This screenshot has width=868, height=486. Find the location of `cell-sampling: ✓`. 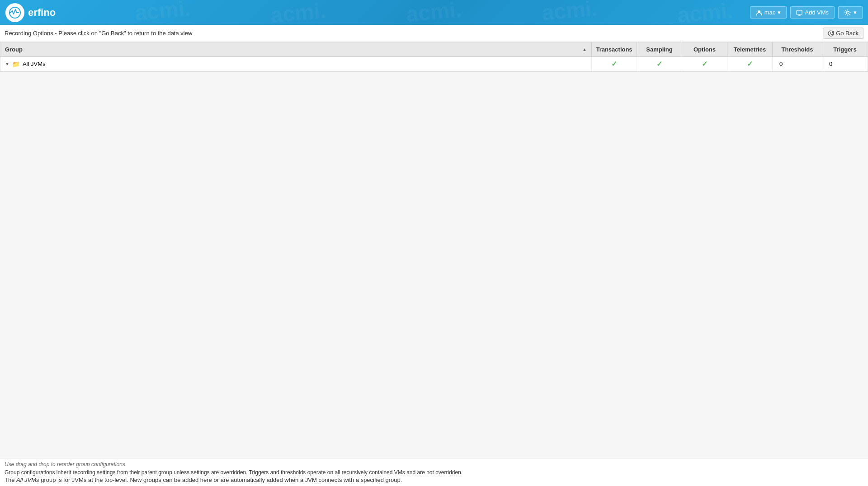

cell-sampling: ✓ is located at coordinates (660, 64).